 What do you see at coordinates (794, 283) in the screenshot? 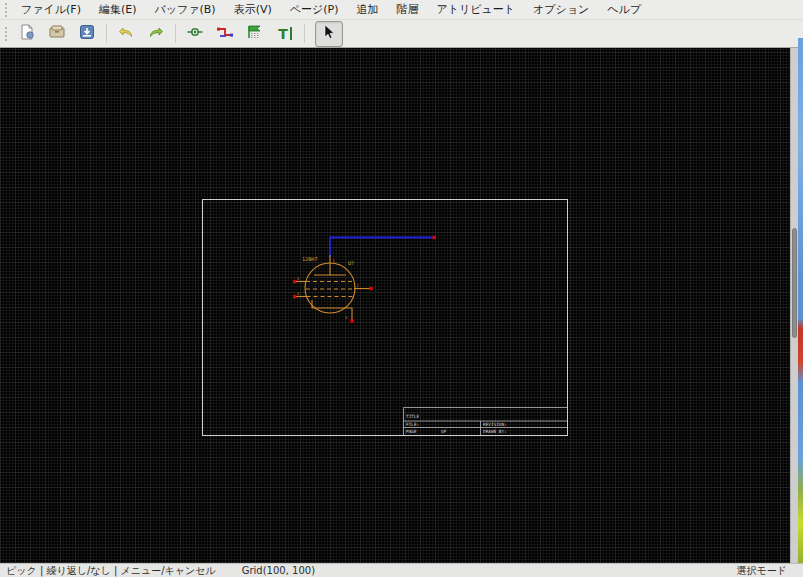
I see `scrollbar-thumb` at bounding box center [794, 283].